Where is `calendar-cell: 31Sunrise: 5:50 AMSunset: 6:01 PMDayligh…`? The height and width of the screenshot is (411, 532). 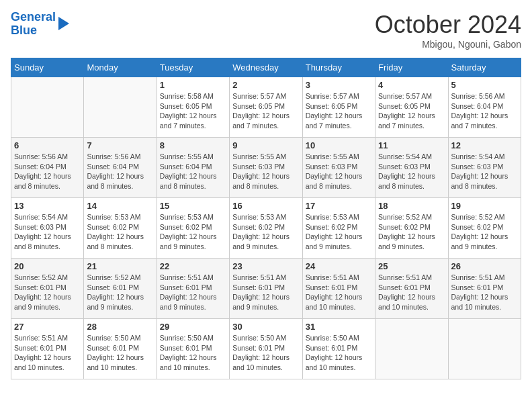
calendar-cell: 31Sunrise: 5:50 AMSunset: 6:01 PMDayligh… is located at coordinates (339, 349).